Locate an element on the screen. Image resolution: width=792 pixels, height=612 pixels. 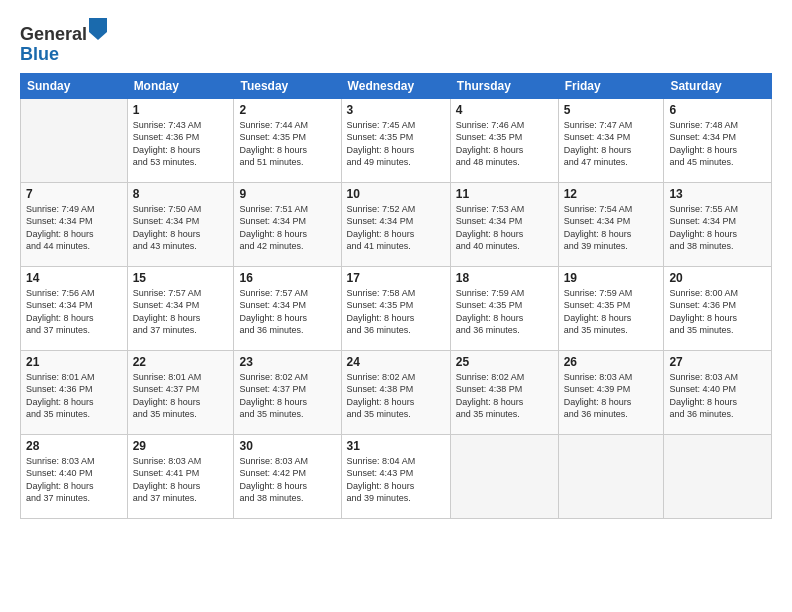
day-info: Sunrise: 8:04 AMSunset: 4:43 PMDaylight:… is located at coordinates (396, 480).